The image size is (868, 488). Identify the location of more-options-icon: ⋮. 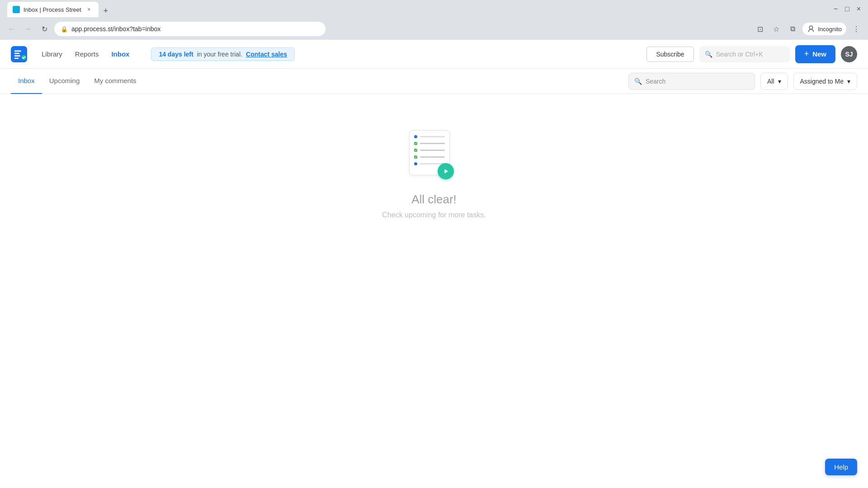
(856, 29).